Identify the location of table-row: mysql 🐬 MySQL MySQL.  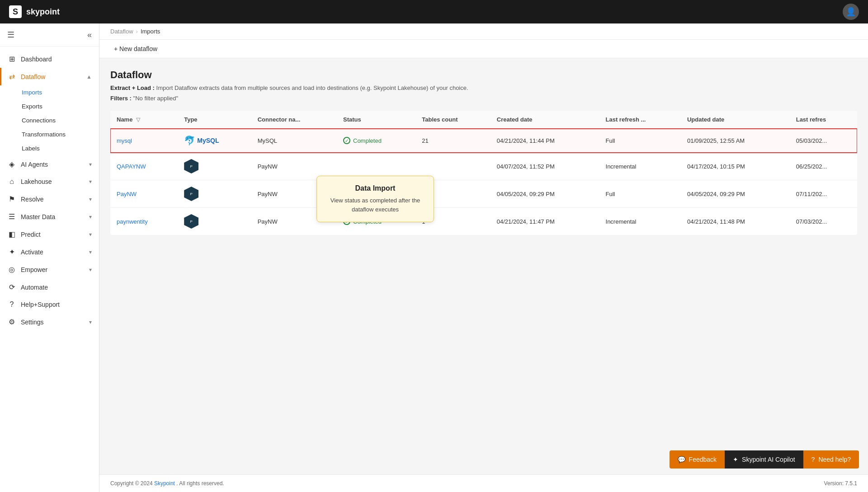
(484, 141).